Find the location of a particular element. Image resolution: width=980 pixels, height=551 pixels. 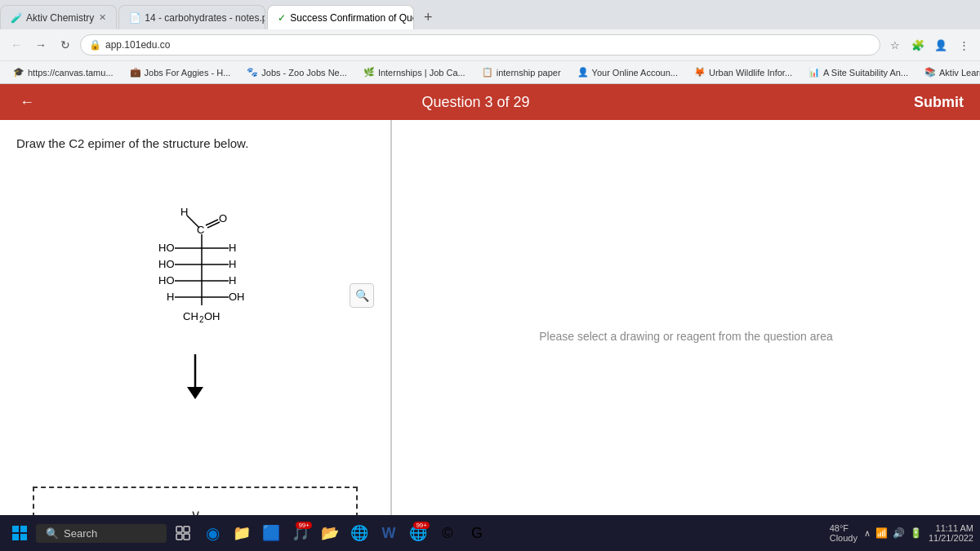

extensions-icon: 🧩 is located at coordinates (918, 45).